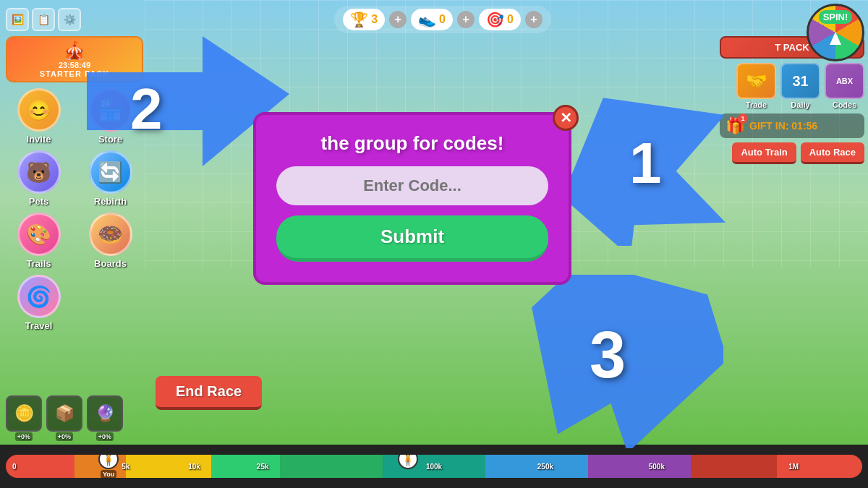 The height and width of the screenshot is (488, 868). What do you see at coordinates (39, 201) in the screenshot?
I see `pets-label: Pets` at bounding box center [39, 201].